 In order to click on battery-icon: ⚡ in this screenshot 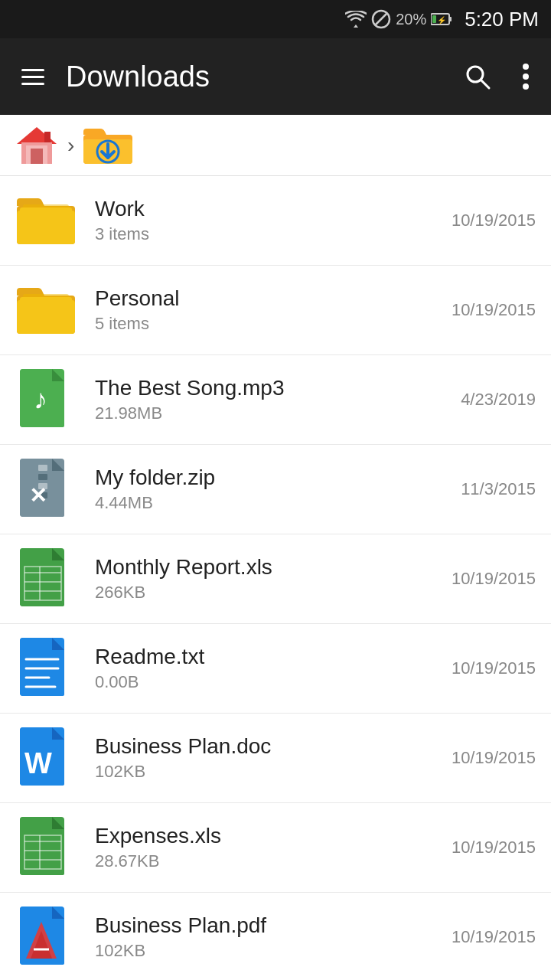, I will do `click(442, 19)`.